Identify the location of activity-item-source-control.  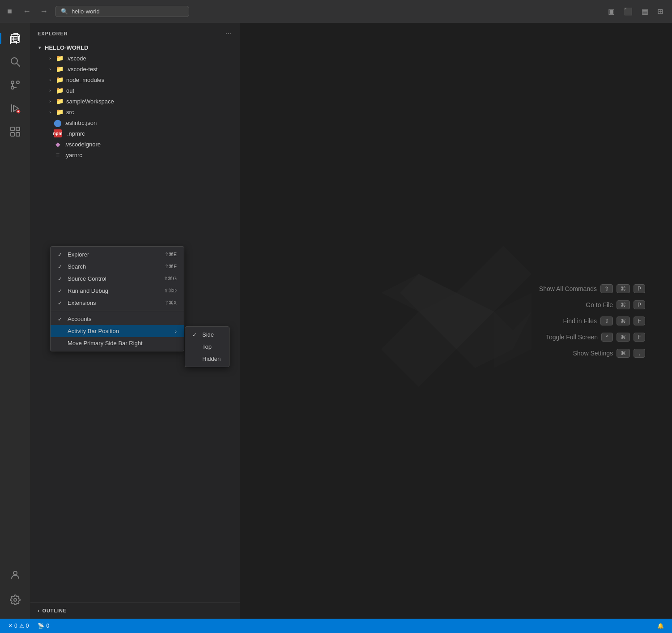
(15, 85).